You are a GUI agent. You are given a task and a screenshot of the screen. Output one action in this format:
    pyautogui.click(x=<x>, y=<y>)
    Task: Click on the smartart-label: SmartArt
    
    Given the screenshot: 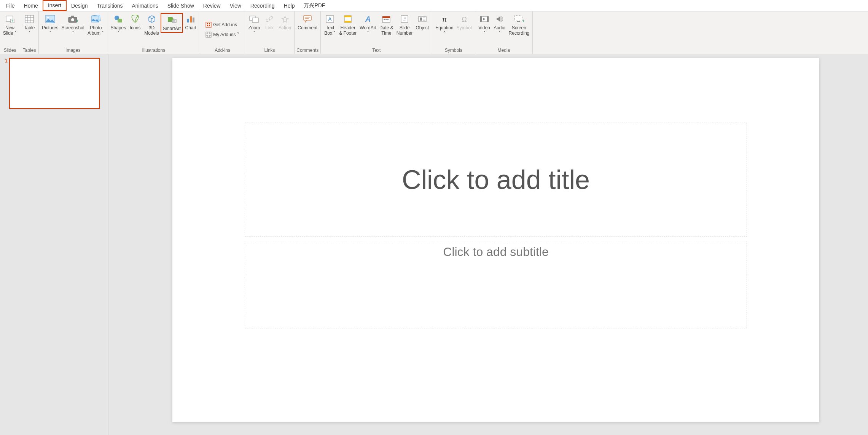 What is the action you would take?
    pyautogui.click(x=172, y=29)
    